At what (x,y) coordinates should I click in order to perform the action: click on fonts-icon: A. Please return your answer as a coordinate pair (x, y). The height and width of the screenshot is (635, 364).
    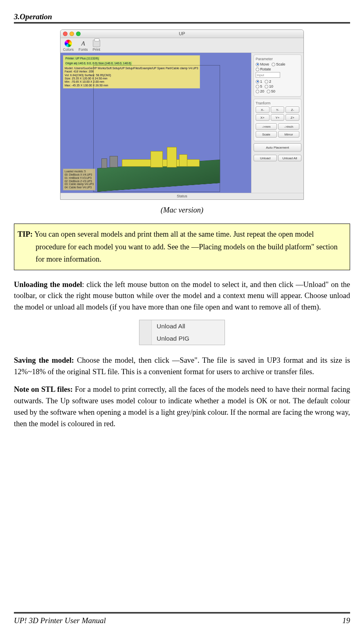
    Looking at the image, I should click on (83, 43).